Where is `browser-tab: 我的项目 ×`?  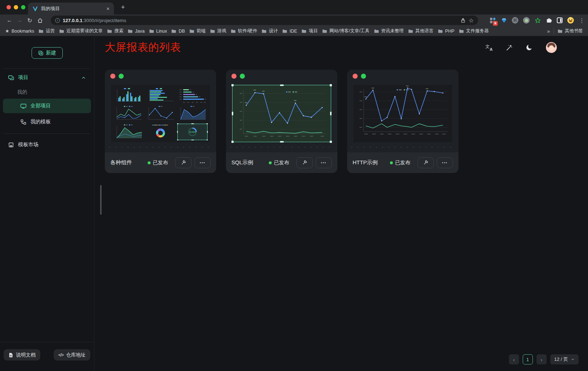
browser-tab: 我的项目 × is located at coordinates (71, 9).